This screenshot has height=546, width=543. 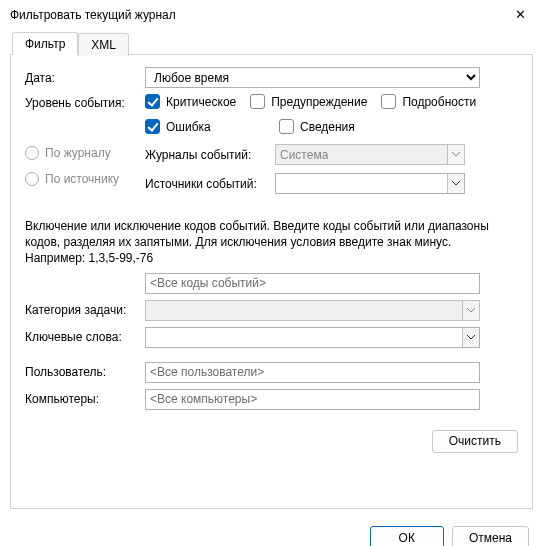 What do you see at coordinates (490, 536) in the screenshot?
I see `cancel-button: Отмена` at bounding box center [490, 536].